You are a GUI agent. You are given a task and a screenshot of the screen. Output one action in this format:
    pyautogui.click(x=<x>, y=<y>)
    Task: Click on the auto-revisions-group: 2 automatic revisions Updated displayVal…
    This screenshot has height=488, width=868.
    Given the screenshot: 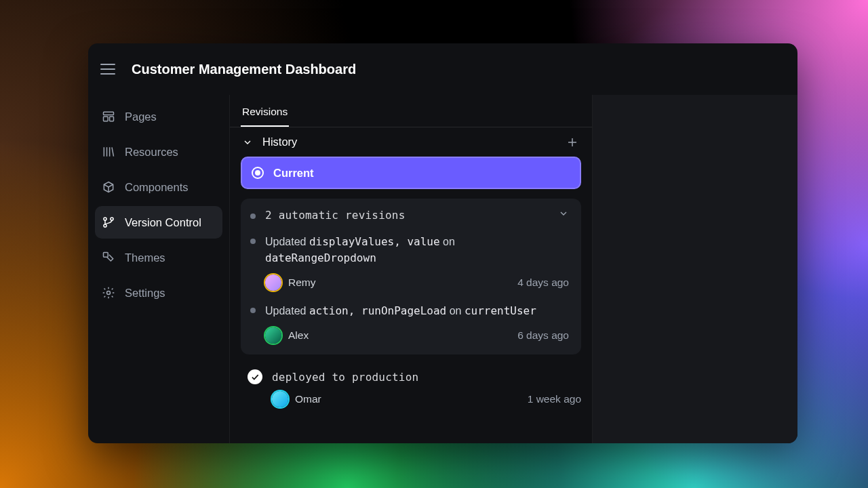 What is the action you would take?
    pyautogui.click(x=411, y=277)
    